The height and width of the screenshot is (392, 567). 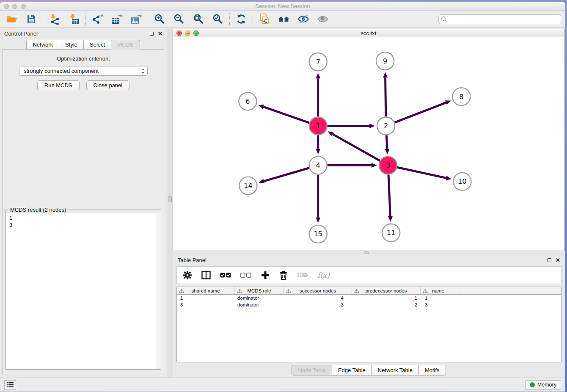 I want to click on copy-network-icon, so click(x=264, y=19).